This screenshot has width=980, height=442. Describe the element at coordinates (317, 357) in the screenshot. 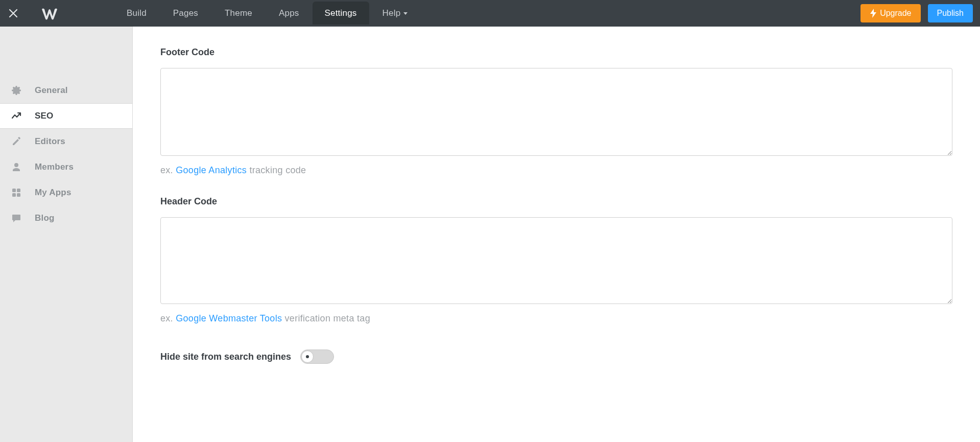

I see `hide-site-toggle` at that location.